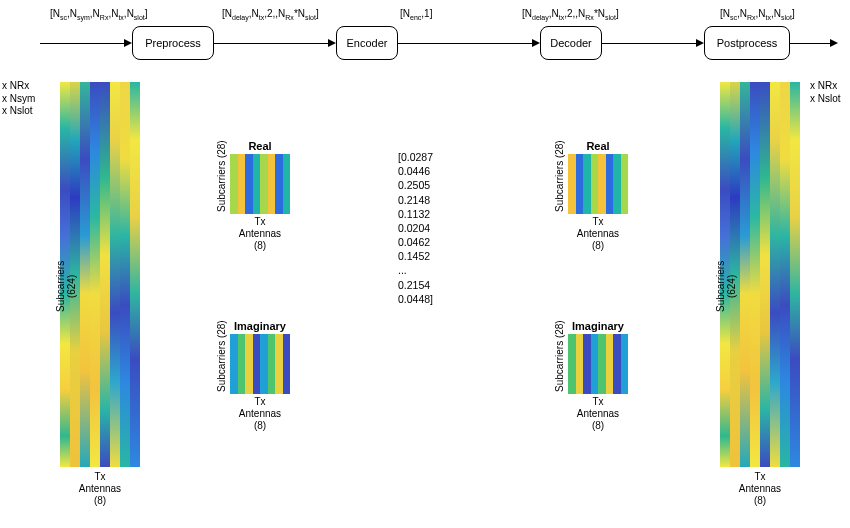  Describe the element at coordinates (260, 184) in the screenshot. I see `pre-real-canvas` at that location.